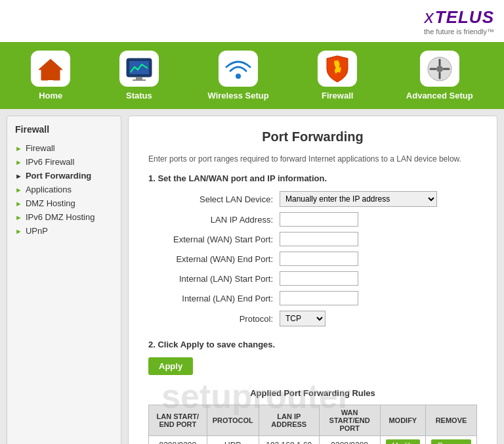  I want to click on nav-firewall-label: Firewall, so click(337, 96).